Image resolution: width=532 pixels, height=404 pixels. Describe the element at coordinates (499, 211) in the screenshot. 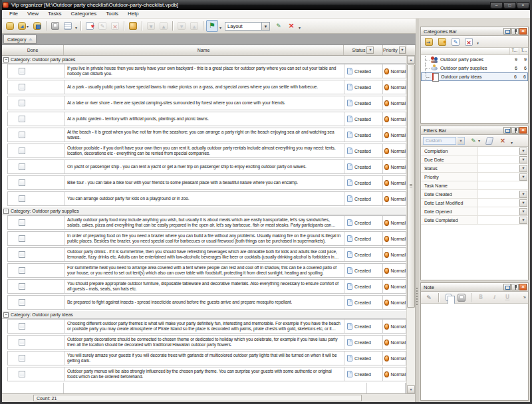

I see `filter-value-date-opened` at that location.